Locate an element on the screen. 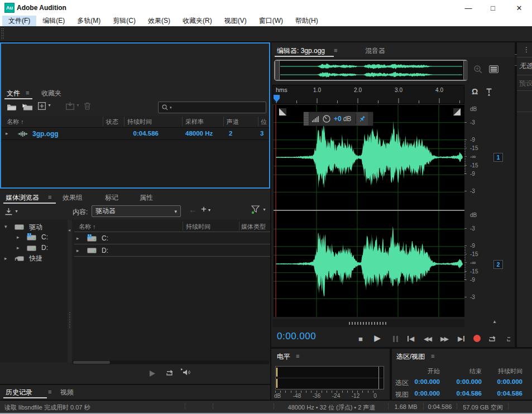 This screenshot has height=414, width=532. menu-item: 编辑(E) is located at coordinates (54, 21).